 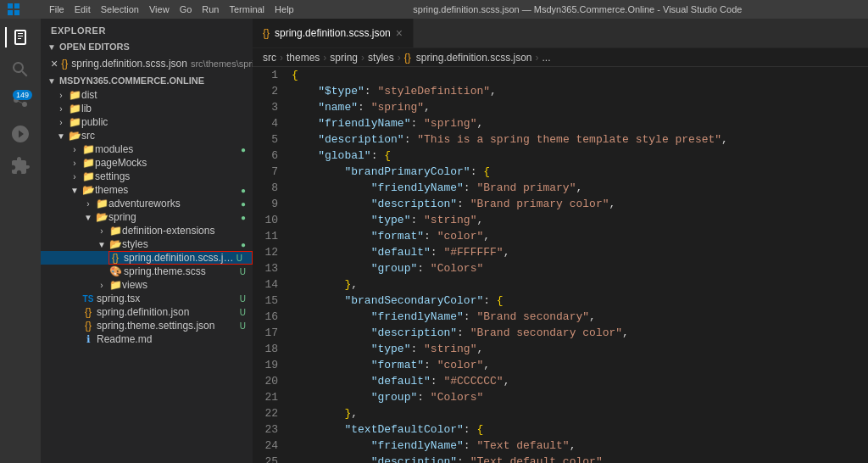 I want to click on tree-item-adventureworks: › 📁 adventureworks ●, so click(x=147, y=204).